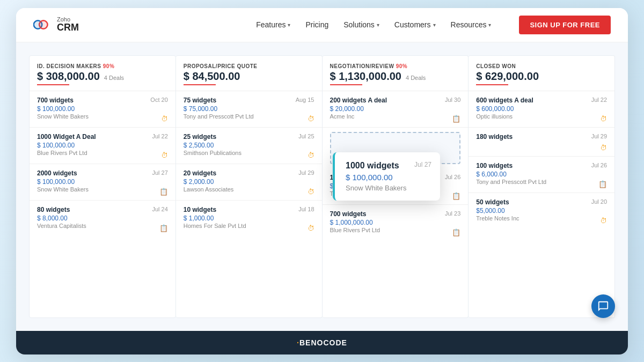 The height and width of the screenshot is (362, 644). What do you see at coordinates (249, 182) in the screenshot?
I see `deal-card: 20 widgets Jul 29 $ 2,000.00 Lawson Asso…` at bounding box center [249, 182].